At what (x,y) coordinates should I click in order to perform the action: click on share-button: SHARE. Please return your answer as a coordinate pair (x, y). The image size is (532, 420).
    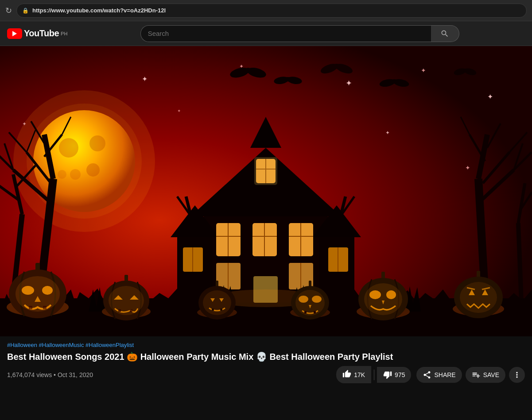
    Looking at the image, I should click on (439, 375).